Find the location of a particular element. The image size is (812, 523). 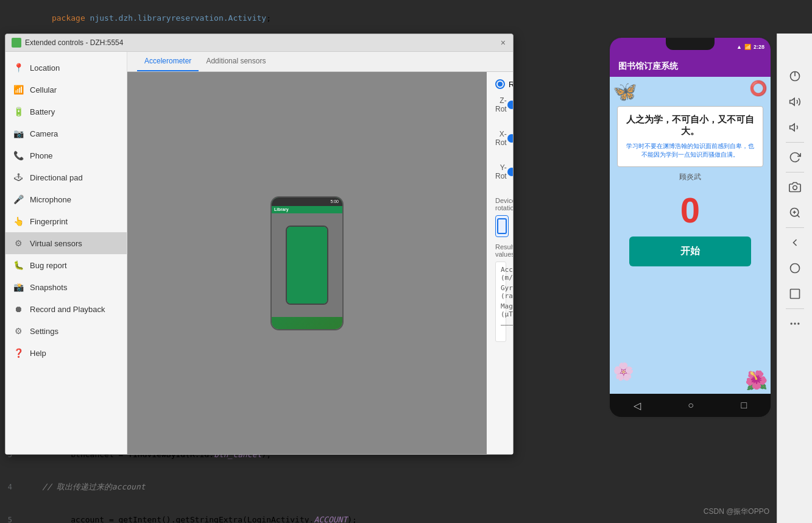

z-rot-limits: -180 180 is located at coordinates (504, 122).